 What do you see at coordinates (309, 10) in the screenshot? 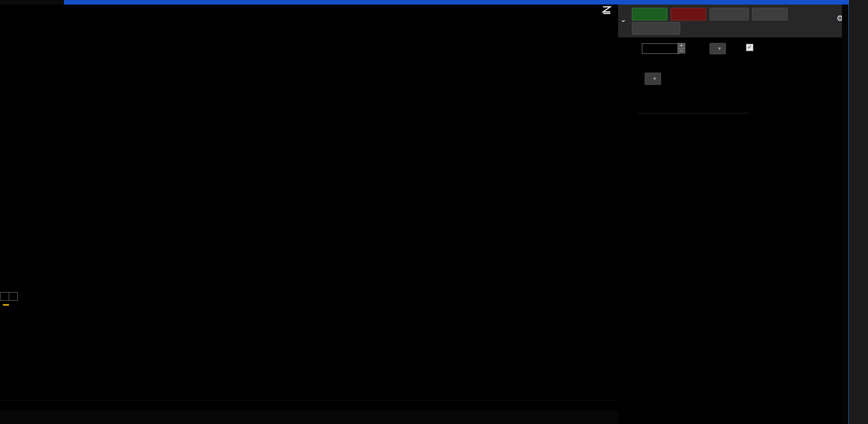
I see `chart-header-row` at bounding box center [309, 10].